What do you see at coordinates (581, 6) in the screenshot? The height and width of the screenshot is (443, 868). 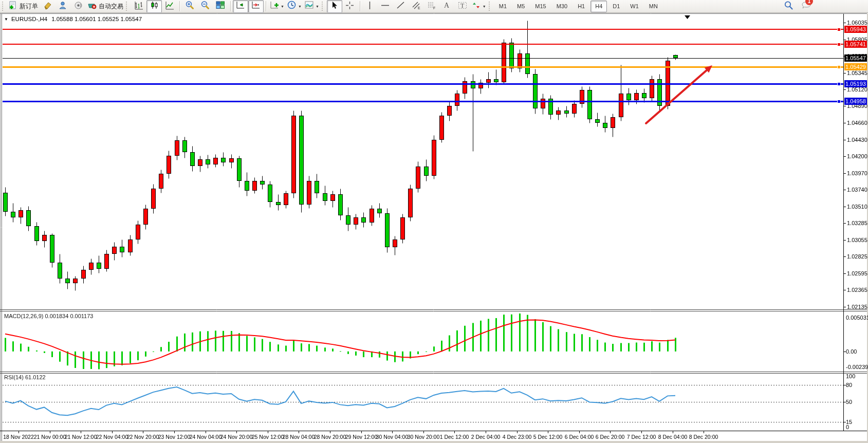 I see `timeframe-button-h1: H1` at bounding box center [581, 6].